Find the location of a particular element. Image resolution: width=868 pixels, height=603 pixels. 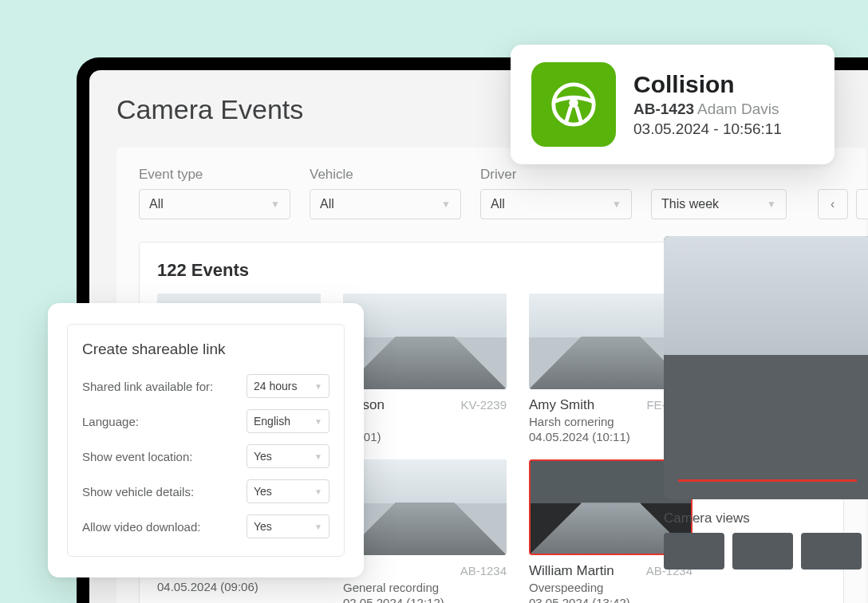

event-type-label: ng is located at coordinates (424, 421).